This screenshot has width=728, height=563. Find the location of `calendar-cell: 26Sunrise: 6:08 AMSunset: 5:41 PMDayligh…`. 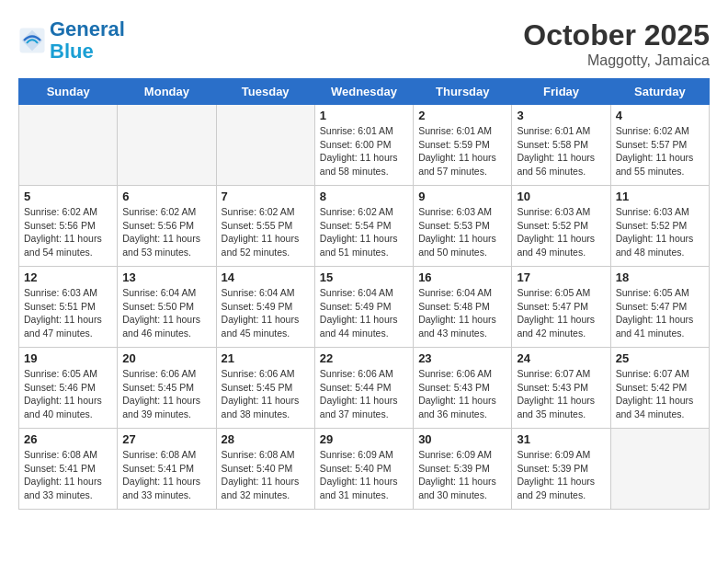

calendar-cell: 26Sunrise: 6:08 AMSunset: 5:41 PMDayligh… is located at coordinates (68, 469).